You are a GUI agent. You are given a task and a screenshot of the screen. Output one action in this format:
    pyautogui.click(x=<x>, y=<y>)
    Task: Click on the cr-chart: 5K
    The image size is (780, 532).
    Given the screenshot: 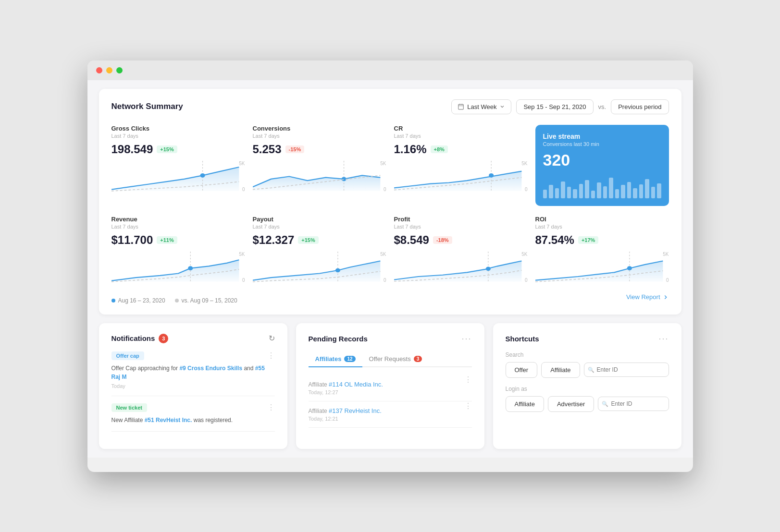 What is the action you would take?
    pyautogui.click(x=461, y=177)
    